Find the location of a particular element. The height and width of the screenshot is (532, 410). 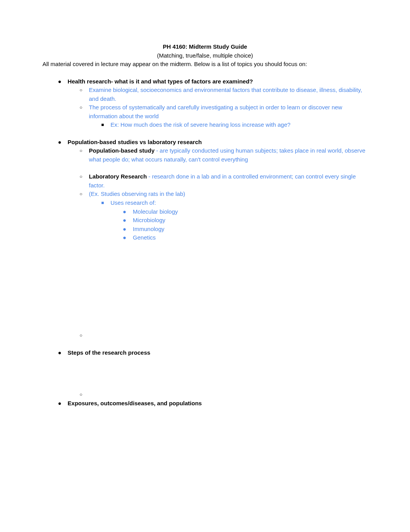

list-item: ■ Ex: How much does the risk of severe h… is located at coordinates (234, 125).